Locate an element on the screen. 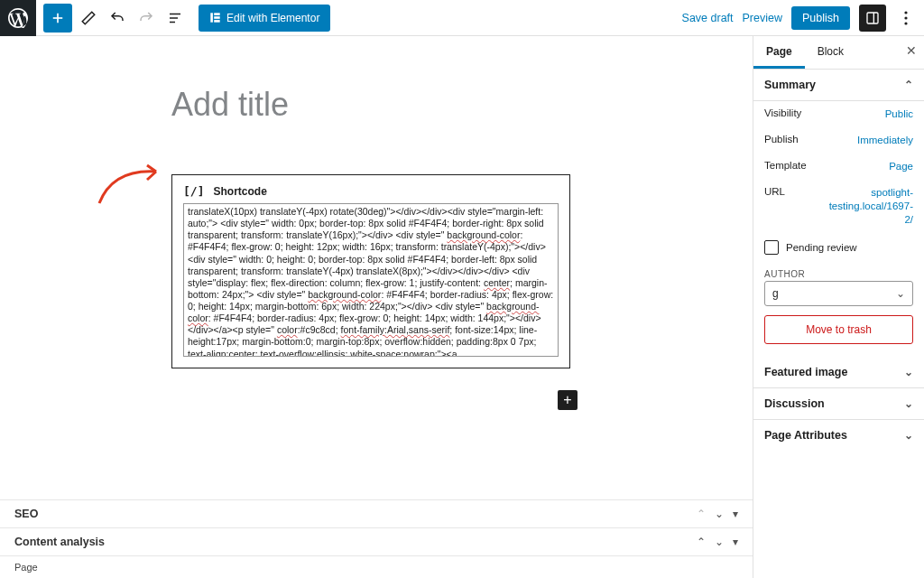 The width and height of the screenshot is (924, 578). edit-tool-icon is located at coordinates (88, 18).